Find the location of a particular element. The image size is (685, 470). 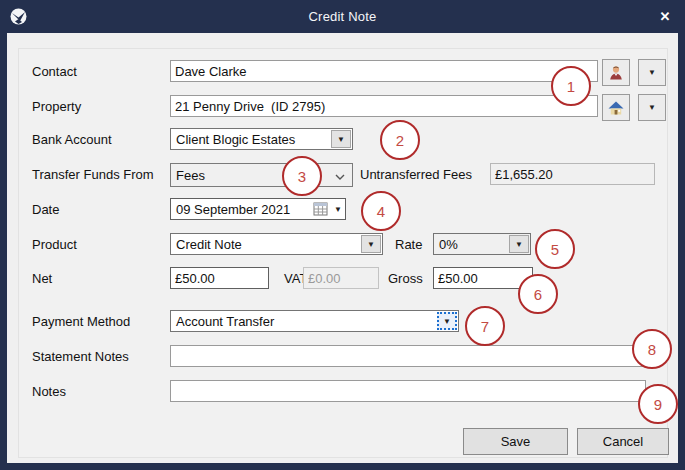

date-value: 09 September 2021 is located at coordinates (242, 210).